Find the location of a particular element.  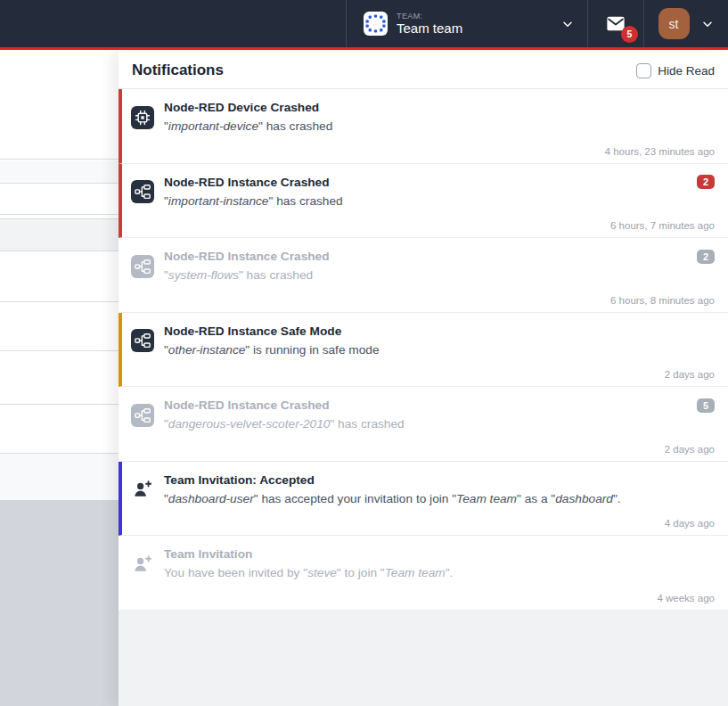

team-avatar-icon is located at coordinates (376, 23).